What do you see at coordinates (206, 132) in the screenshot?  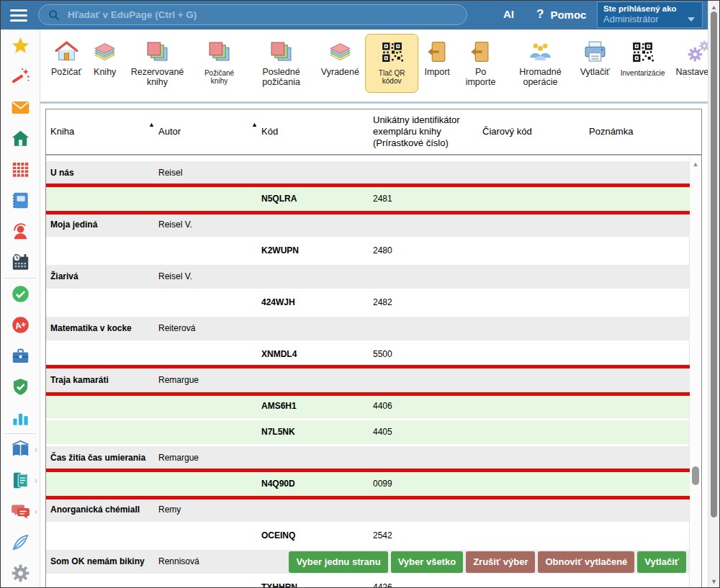 I see `column-header-autor: Autor` at bounding box center [206, 132].